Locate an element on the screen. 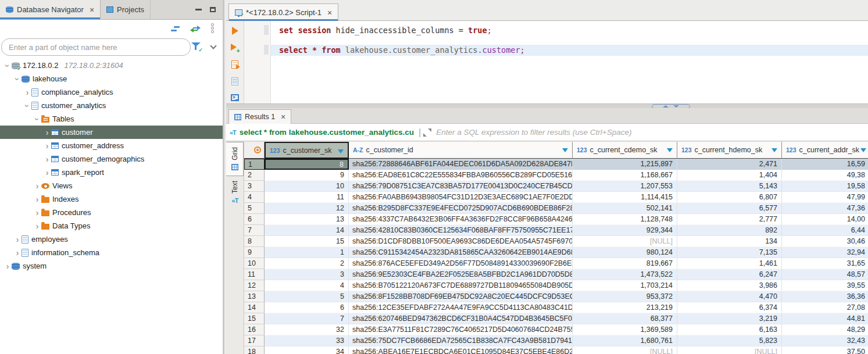  tree-item-procedures: ›Procedures is located at coordinates (112, 213).